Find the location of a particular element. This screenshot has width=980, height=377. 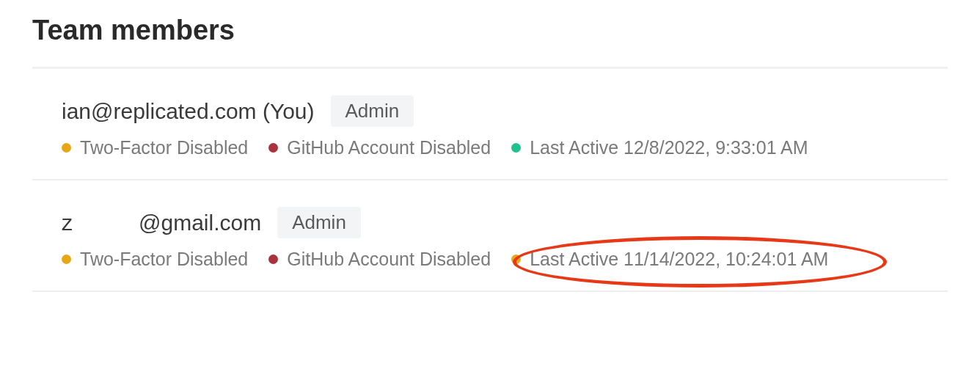

member-header: ian@replicated.com (You) Admin is located at coordinates (490, 111).